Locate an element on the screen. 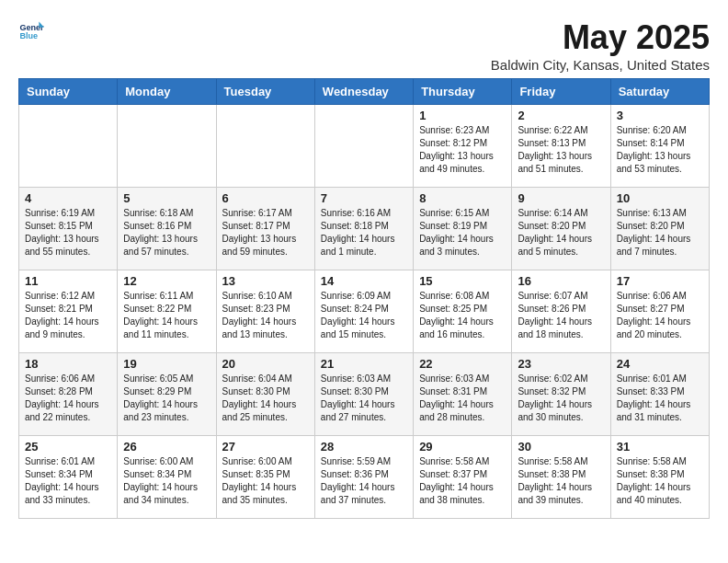  calendar-cell: 13Sunrise: 6:10 AM Sunset: 8:23 PM Dayli… is located at coordinates (265, 312).